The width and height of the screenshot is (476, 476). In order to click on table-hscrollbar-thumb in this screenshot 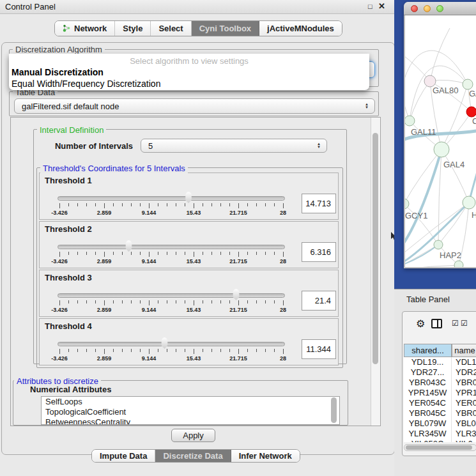, I will do `click(439, 447)`.